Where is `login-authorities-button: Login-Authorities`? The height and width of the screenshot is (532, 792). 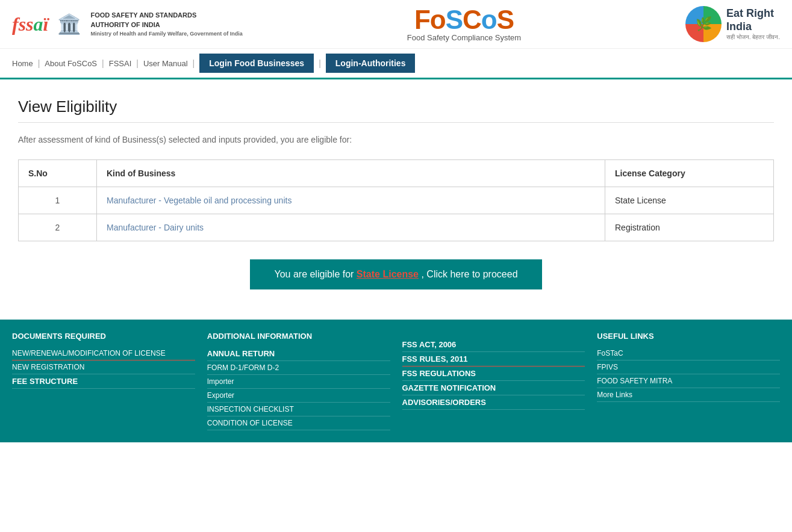 login-authorities-button: Login-Authorities is located at coordinates (371, 63).